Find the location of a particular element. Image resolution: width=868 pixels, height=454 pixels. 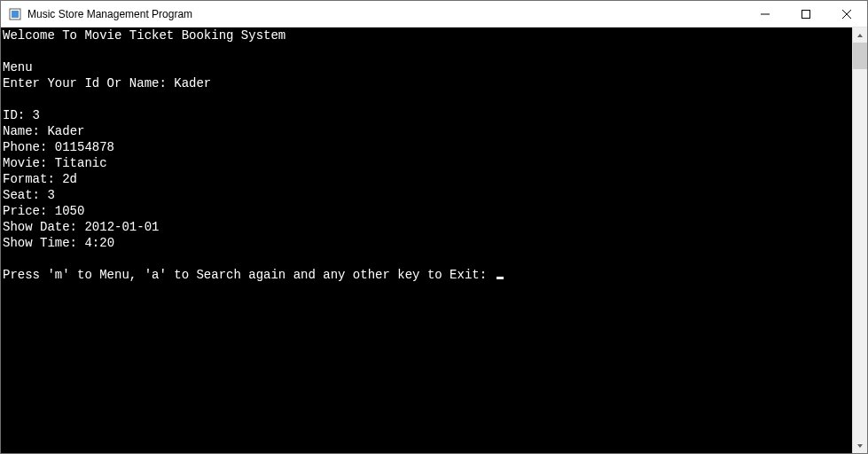

titlebar: Music Store Management Program is located at coordinates (434, 14).